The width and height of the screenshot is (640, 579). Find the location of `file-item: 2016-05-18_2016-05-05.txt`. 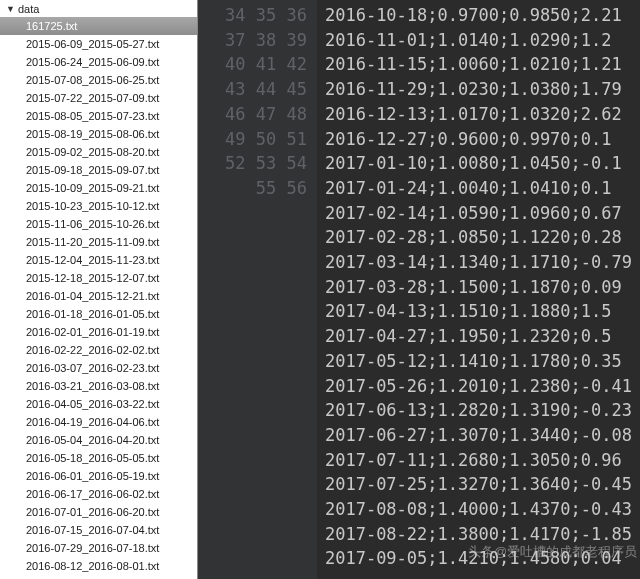

file-item: 2016-05-18_2016-05-05.txt is located at coordinates (98, 458).